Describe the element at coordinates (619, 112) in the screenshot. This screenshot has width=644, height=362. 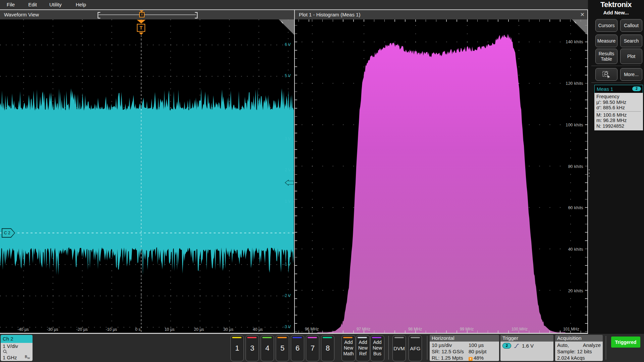
I see `meas1-stats: Frequency µ': 98.50 MHz σ': 885.6 kHz M:…` at that location.